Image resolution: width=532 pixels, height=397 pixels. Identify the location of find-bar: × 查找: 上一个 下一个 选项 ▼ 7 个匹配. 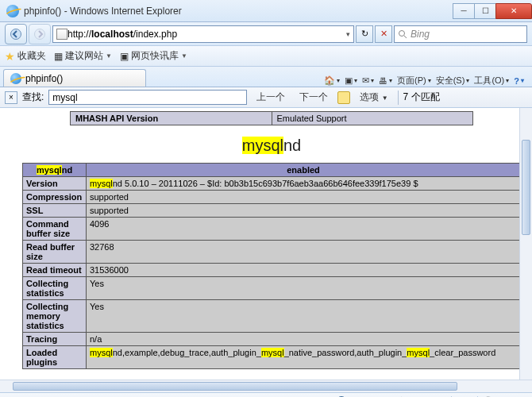
(266, 98).